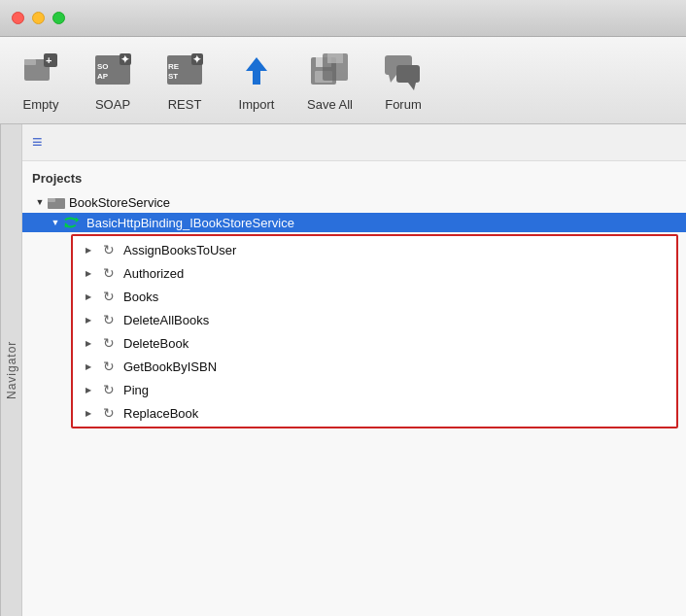 This screenshot has height=616, width=686. I want to click on rest-icon: RE ST ✦, so click(185, 70).